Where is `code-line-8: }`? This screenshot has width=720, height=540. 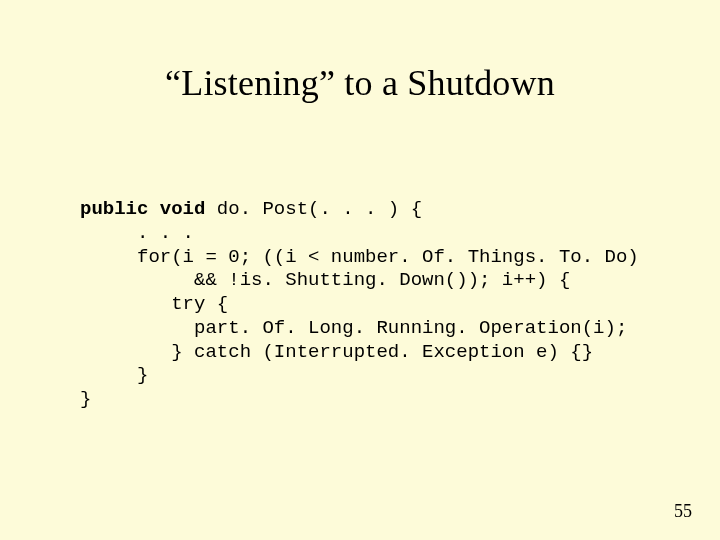
code-line-8: } is located at coordinates (114, 375).